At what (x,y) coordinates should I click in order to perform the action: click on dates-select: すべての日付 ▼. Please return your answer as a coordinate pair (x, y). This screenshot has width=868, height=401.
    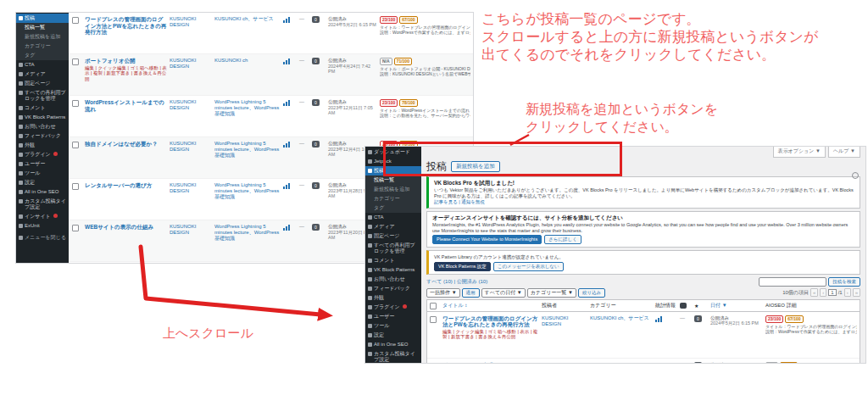
    Looking at the image, I should click on (504, 293).